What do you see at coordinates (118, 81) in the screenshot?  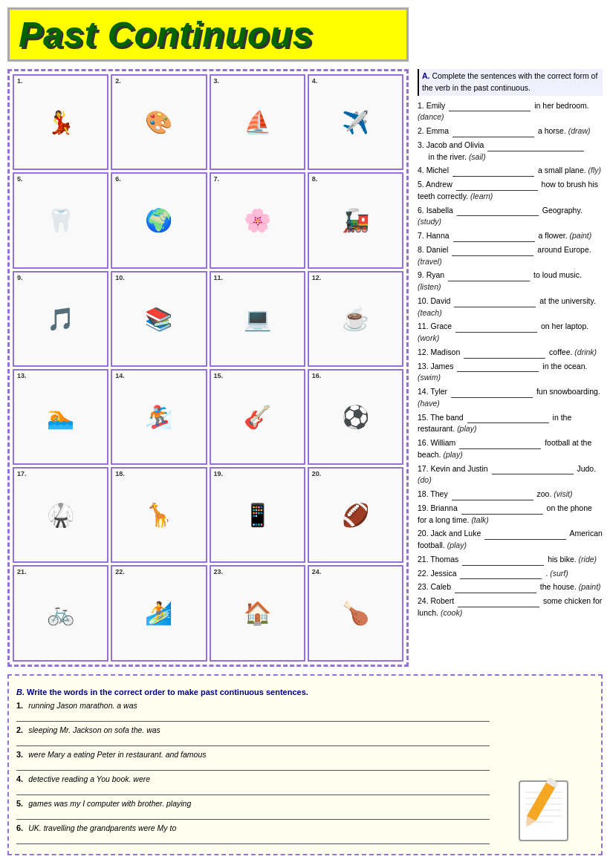 I see `cell-number: 2.` at bounding box center [118, 81].